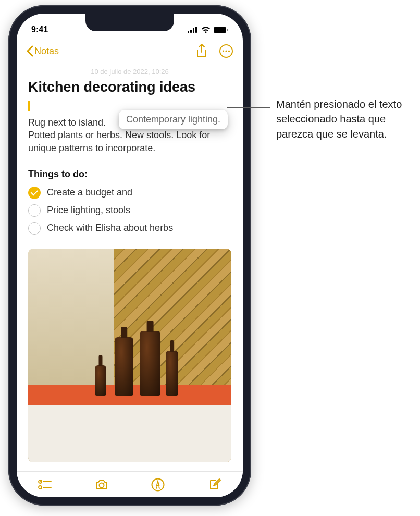 This screenshot has width=420, height=516. What do you see at coordinates (173, 120) in the screenshot?
I see `lifted-text-selection: Contemporary lighting.` at bounding box center [173, 120].